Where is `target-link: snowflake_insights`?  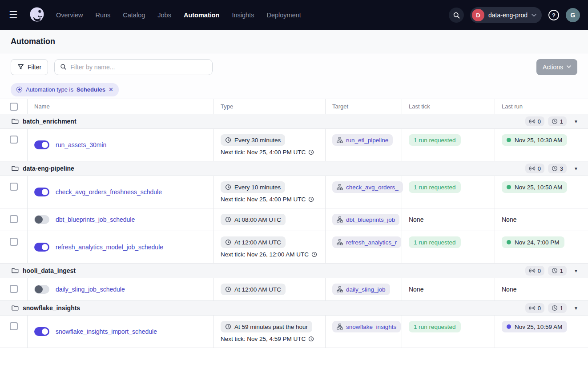
target-link: snowflake_insights is located at coordinates (366, 327).